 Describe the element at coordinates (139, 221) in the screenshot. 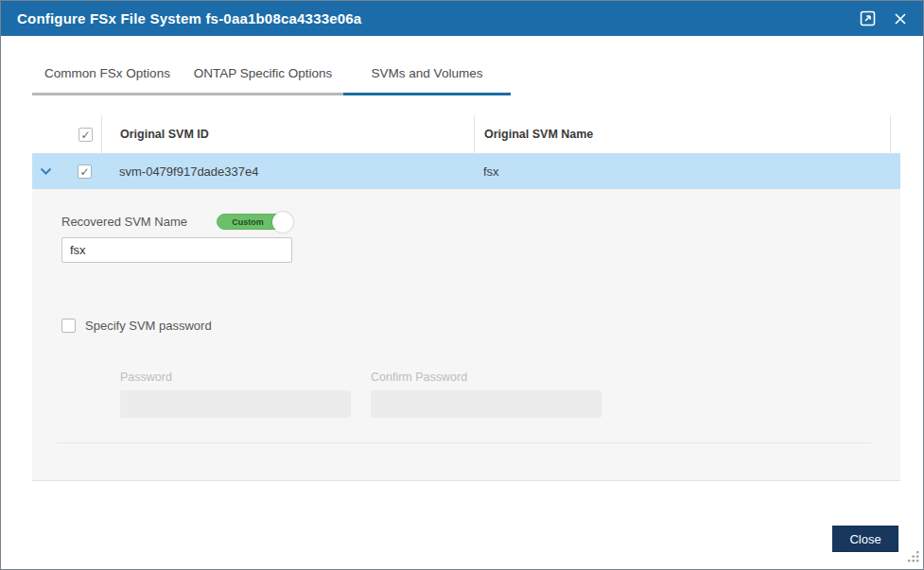

I see `recovered-svm-name-label: Recovered SVM Name` at that location.